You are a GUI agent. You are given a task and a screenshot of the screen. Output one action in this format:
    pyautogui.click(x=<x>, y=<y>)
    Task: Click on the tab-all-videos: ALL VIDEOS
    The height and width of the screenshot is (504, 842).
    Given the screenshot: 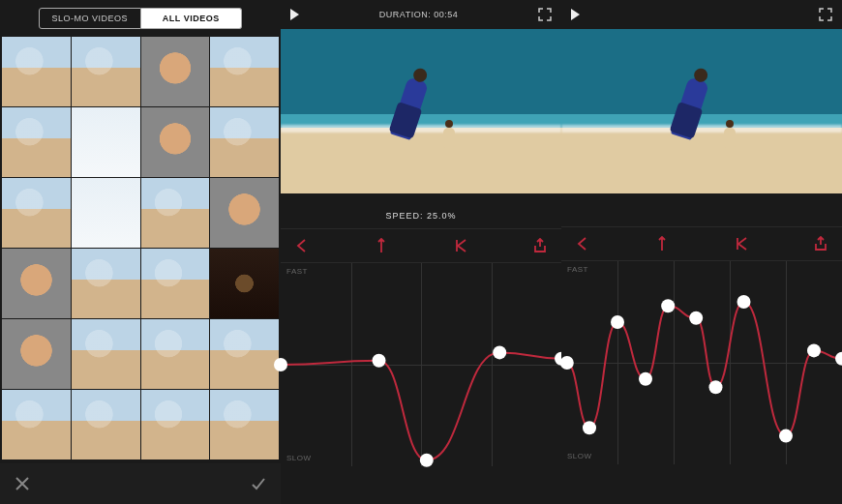 What is the action you would take?
    pyautogui.click(x=192, y=18)
    